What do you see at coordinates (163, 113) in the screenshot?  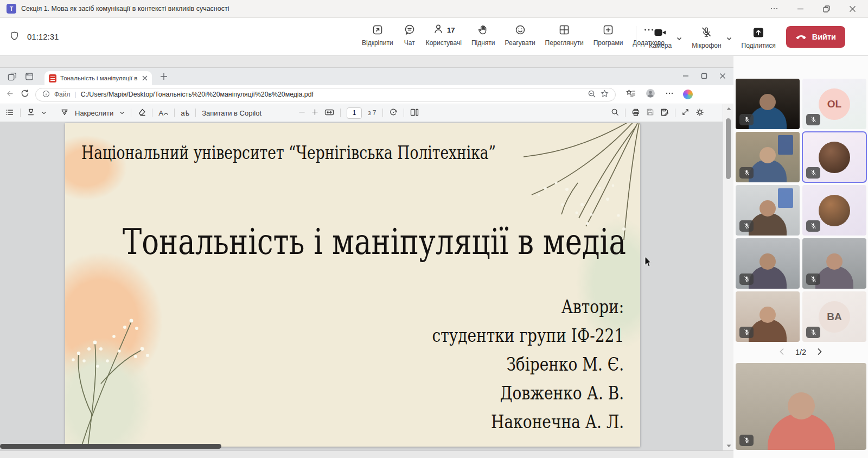 I see `read-aloud-button: A` at bounding box center [163, 113].